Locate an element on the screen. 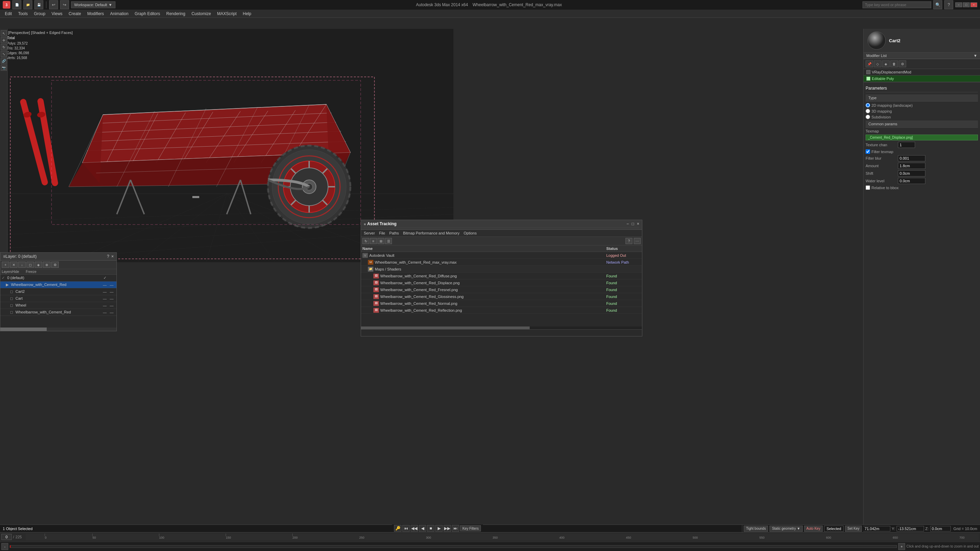 Image resolution: width=980 pixels, height=551 pixels. help-icon: ? is located at coordinates (949, 5).